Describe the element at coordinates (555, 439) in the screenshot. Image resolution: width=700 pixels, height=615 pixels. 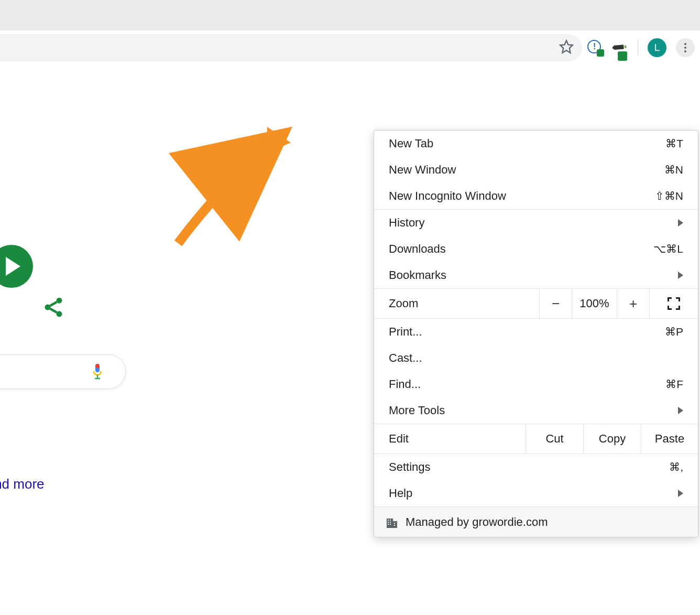
I see `edit-cut-button: Cut` at that location.